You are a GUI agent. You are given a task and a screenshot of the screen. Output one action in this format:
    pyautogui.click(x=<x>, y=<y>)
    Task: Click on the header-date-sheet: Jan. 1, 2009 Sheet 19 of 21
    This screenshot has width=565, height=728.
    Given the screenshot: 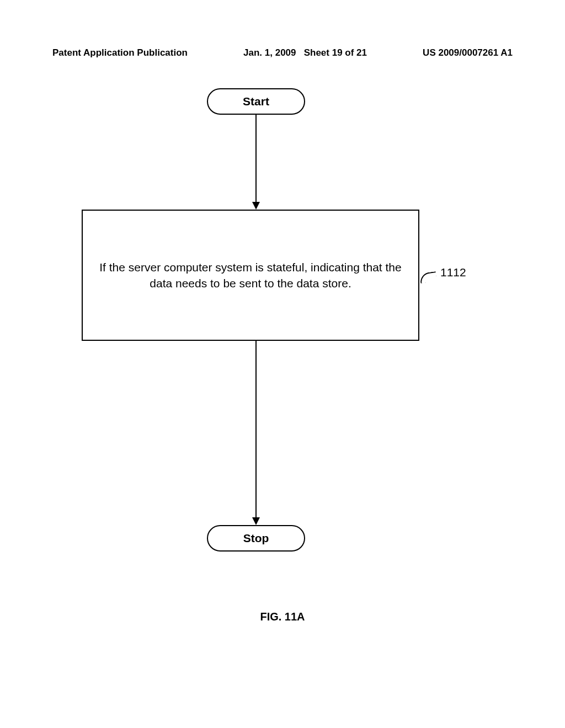 What is the action you would take?
    pyautogui.click(x=305, y=53)
    